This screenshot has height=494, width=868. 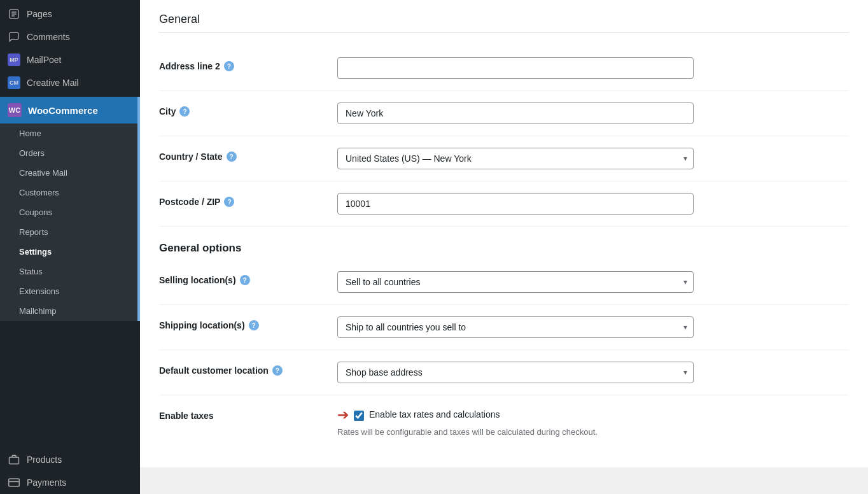 I want to click on label-country-state: Country / State ?, so click(x=248, y=155).